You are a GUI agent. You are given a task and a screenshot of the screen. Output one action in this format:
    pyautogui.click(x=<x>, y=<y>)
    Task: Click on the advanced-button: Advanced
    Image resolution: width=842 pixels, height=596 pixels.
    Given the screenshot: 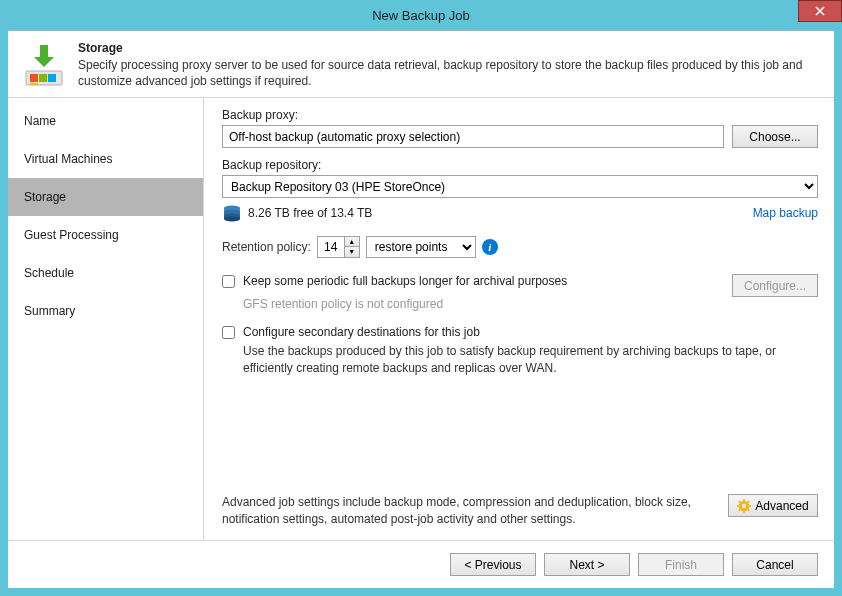 What is the action you would take?
    pyautogui.click(x=773, y=506)
    